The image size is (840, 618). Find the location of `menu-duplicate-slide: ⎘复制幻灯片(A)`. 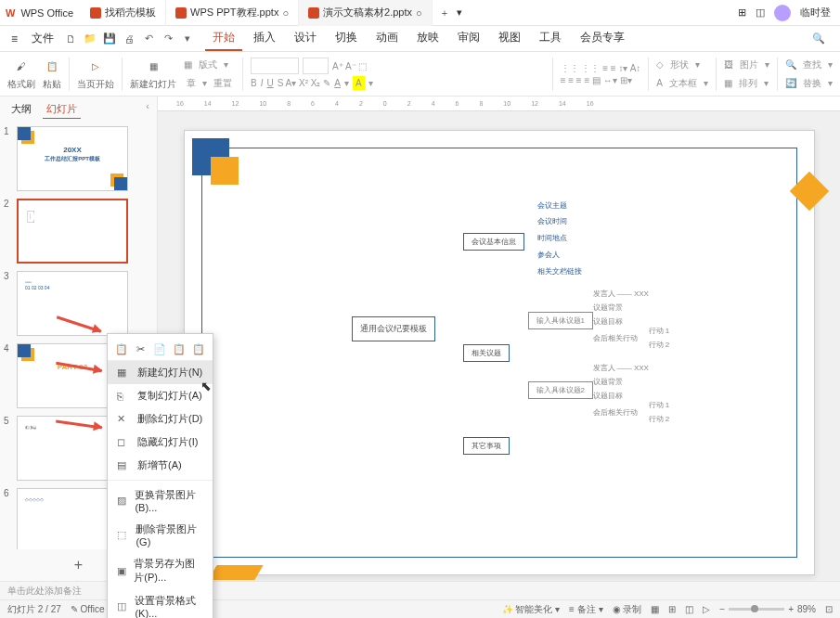

menu-duplicate-slide: ⎘复制幻灯片(A) is located at coordinates (160, 395).